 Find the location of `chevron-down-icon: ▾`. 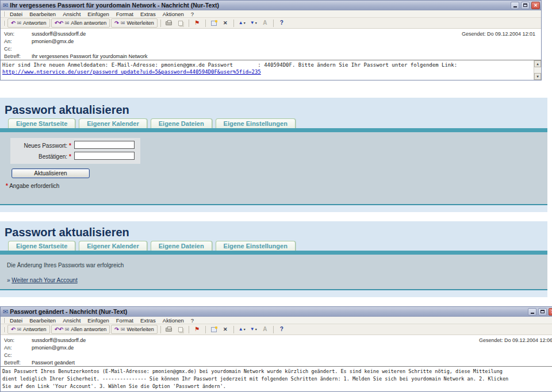

chevron-down-icon: ▾ is located at coordinates (245, 329).